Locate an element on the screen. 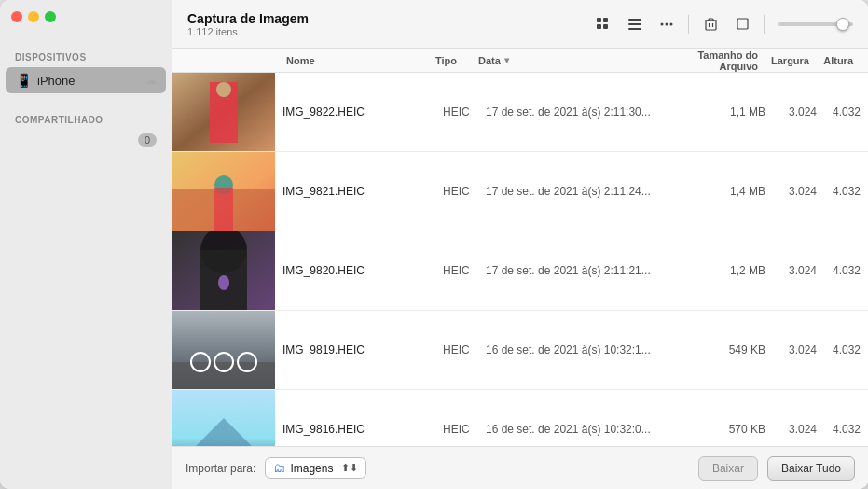 The height and width of the screenshot is (489, 868). app-subtitle: 1.112 itens is located at coordinates (389, 32).